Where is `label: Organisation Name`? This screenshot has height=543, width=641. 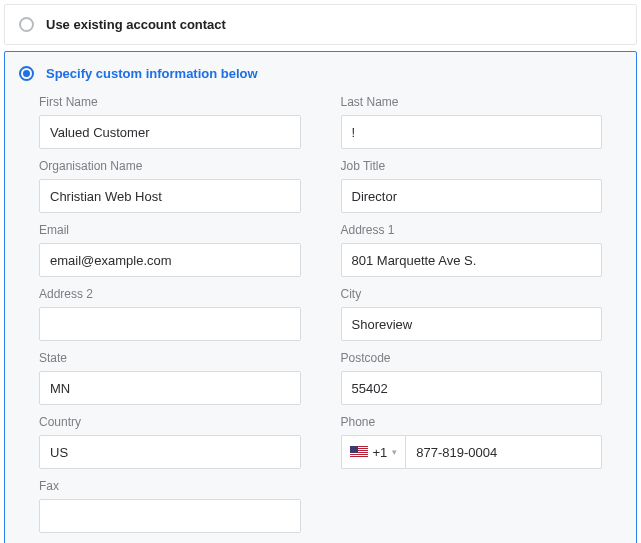
label: Organisation Name is located at coordinates (170, 166).